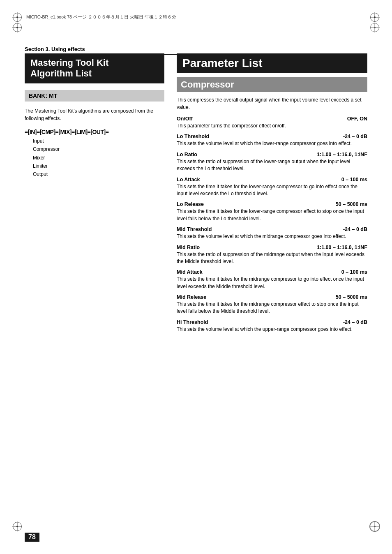  I want to click on param-name: Lo Ratio, so click(187, 155).